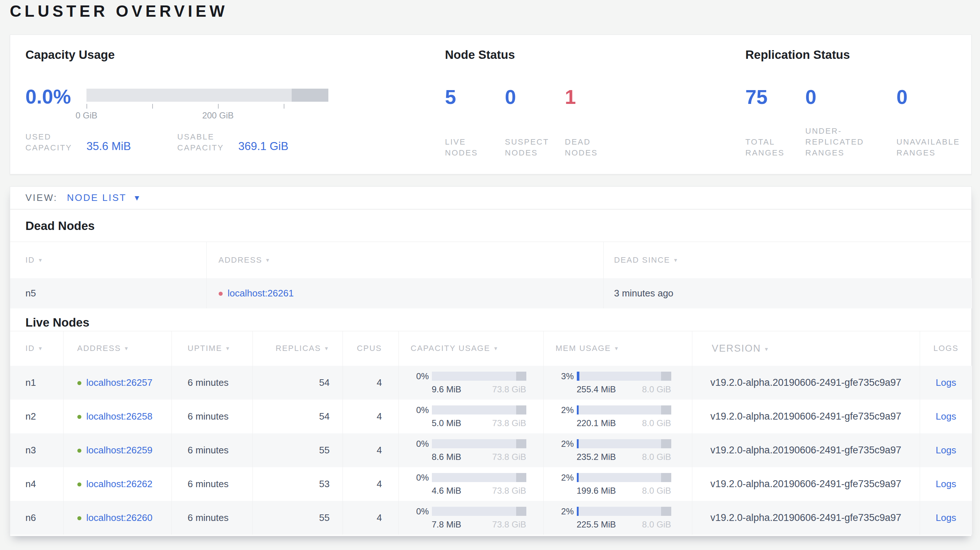 The width and height of the screenshot is (980, 550). I want to click on col-label: UPTIME, so click(205, 348).